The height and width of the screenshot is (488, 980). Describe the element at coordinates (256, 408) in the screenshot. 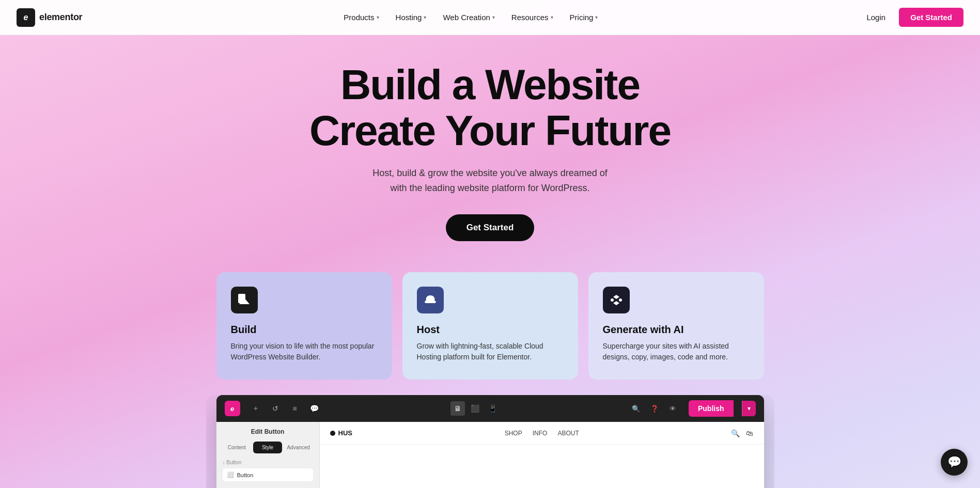

I see `add-icon: ＋` at that location.